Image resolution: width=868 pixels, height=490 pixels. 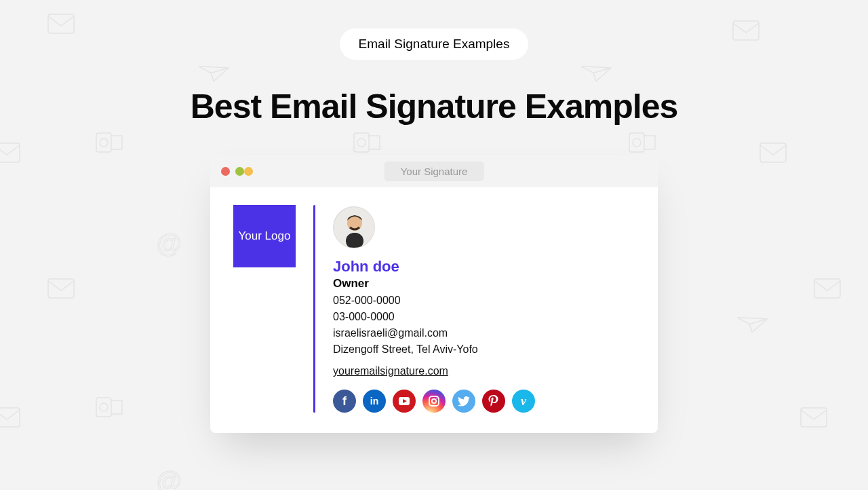 I want to click on page-title: Best Email Signature Examples, so click(x=434, y=107).